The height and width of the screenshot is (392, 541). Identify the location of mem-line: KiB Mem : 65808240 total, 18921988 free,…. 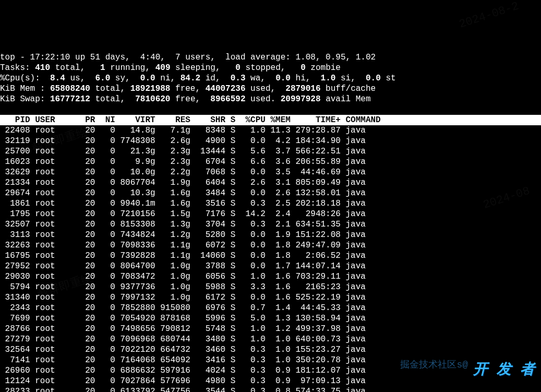
(188, 89).